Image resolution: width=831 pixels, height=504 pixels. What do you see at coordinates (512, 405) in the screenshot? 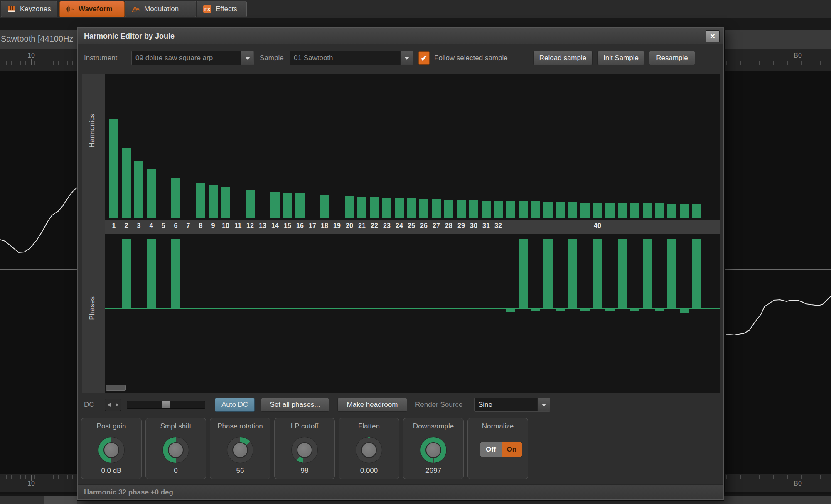
I see `render-source-dropdown: Sine` at bounding box center [512, 405].